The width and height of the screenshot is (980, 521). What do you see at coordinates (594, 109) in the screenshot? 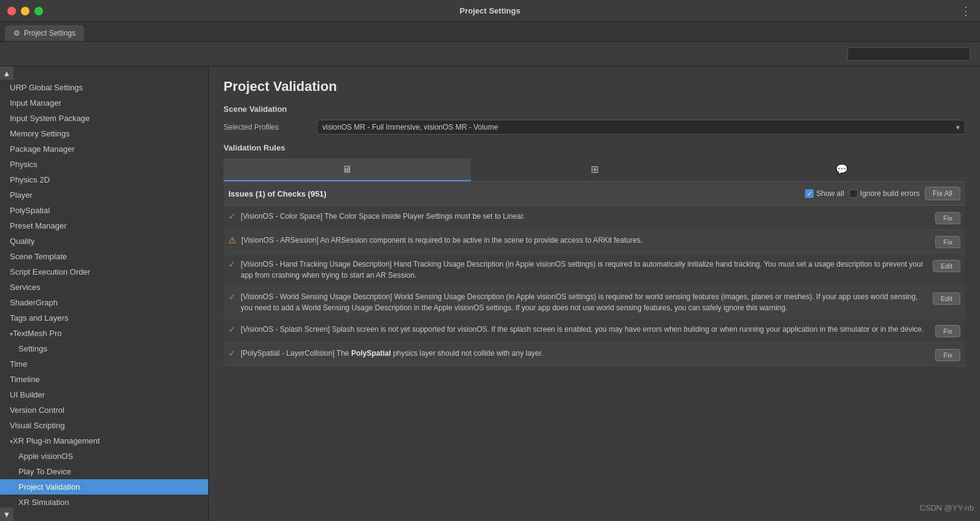
I see `scene-validation-heading: Scene Validation` at bounding box center [594, 109].